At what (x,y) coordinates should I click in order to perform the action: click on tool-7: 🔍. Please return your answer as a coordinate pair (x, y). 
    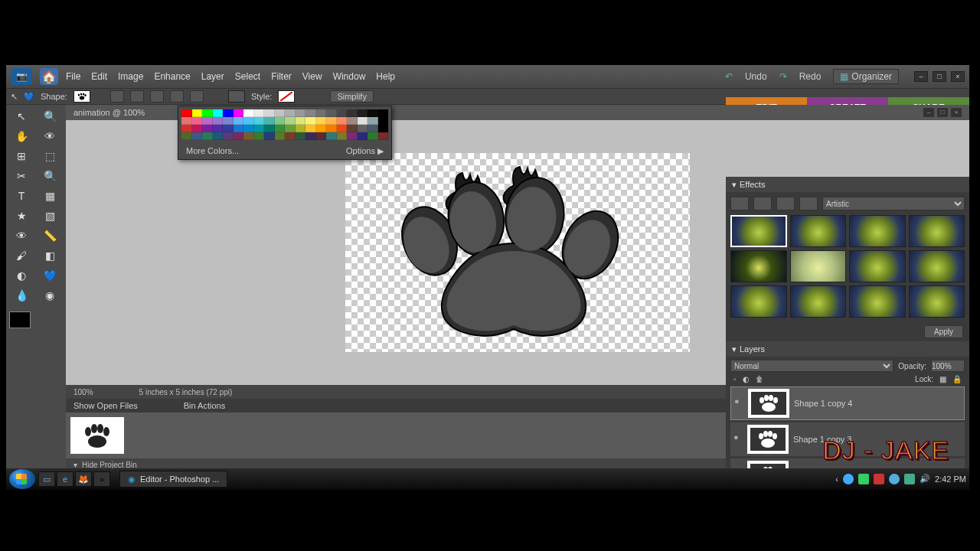
    Looking at the image, I should click on (50, 176).